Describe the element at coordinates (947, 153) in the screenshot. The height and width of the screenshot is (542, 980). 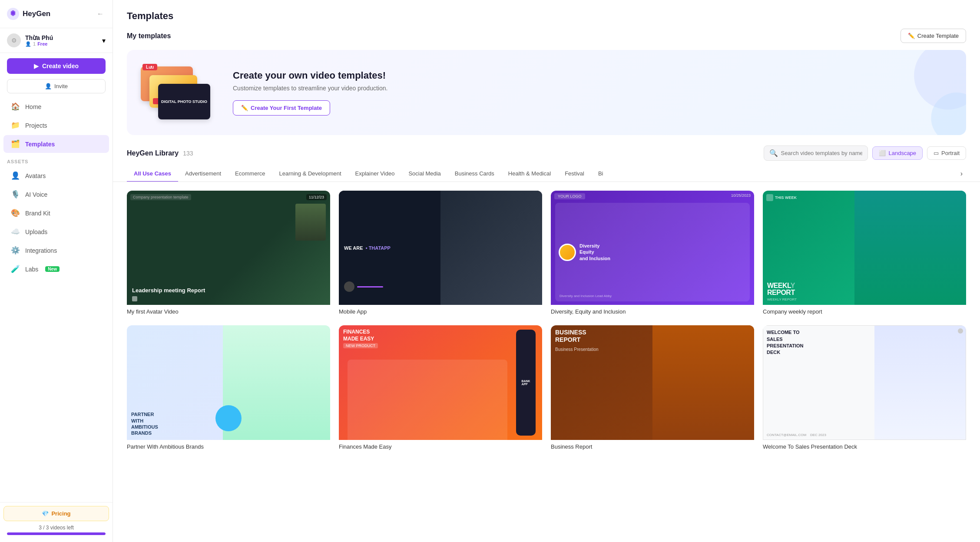
I see `portrait-view-button: ▭ Portrait` at that location.